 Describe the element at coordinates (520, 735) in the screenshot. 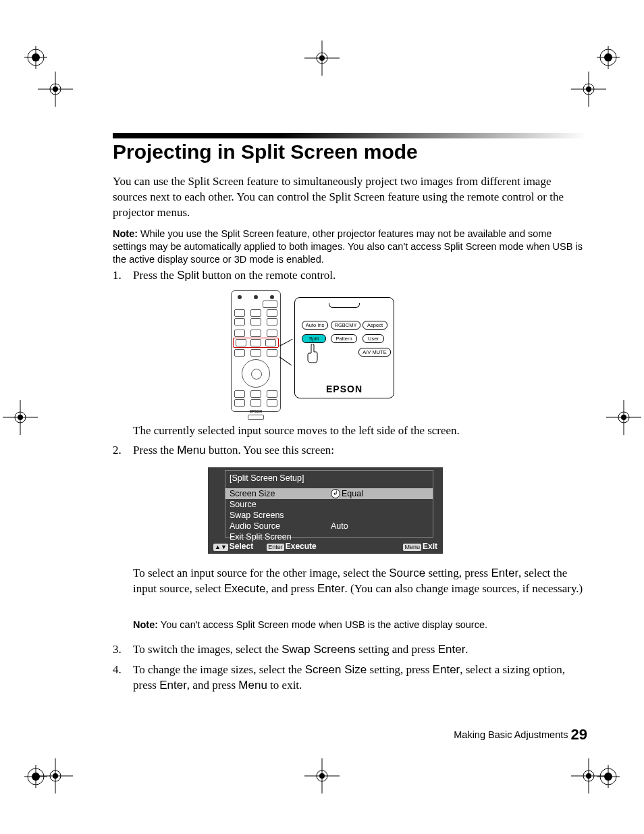

I see `page-footer: Making Basic Adjustments 29` at that location.